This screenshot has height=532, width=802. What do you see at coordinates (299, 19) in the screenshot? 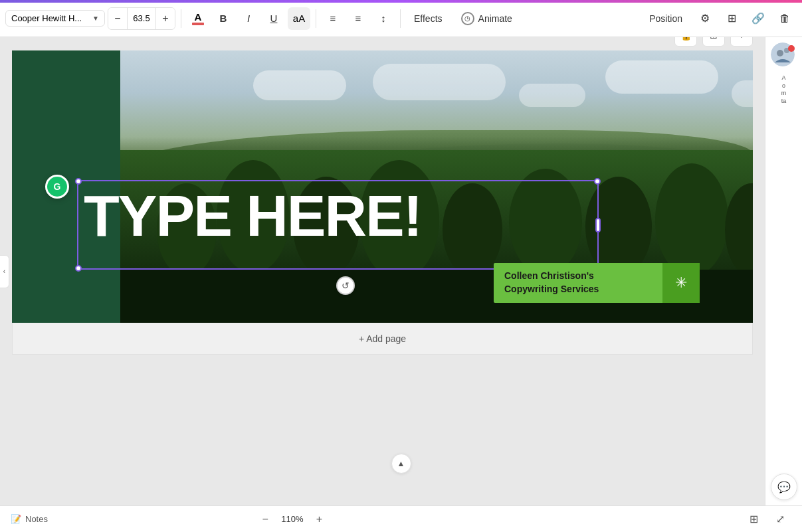
I see `case-button: aA` at bounding box center [299, 19].